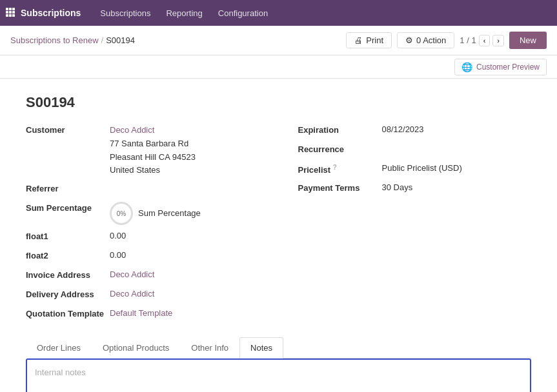 The height and width of the screenshot is (392, 557). I want to click on globe-icon: 🌐, so click(467, 67).